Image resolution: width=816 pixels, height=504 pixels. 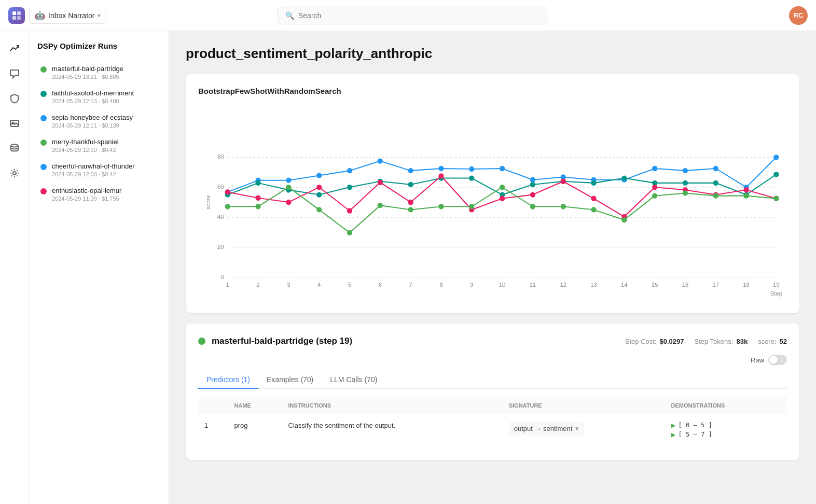 What do you see at coordinates (15, 99) in the screenshot?
I see `sidebar-icon-shield` at bounding box center [15, 99].